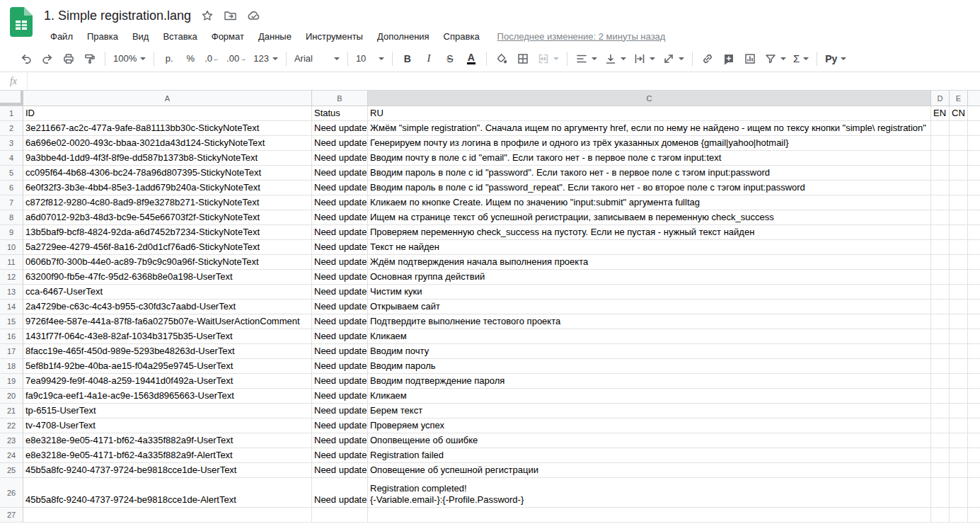 The image size is (980, 524). I want to click on cell-B24: Need update, so click(340, 456).